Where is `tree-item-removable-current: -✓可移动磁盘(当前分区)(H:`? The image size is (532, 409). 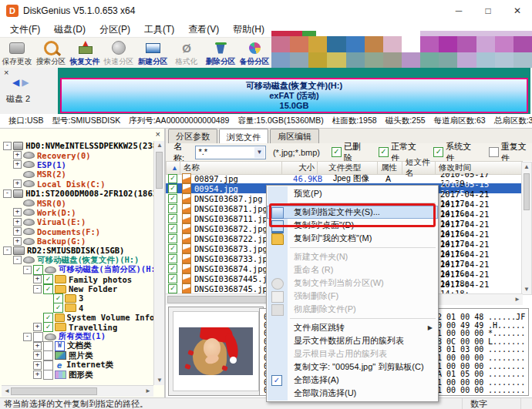 tree-item-removable-current: -✓可移动磁盘(当前分区)(H: is located at coordinates (77, 270).